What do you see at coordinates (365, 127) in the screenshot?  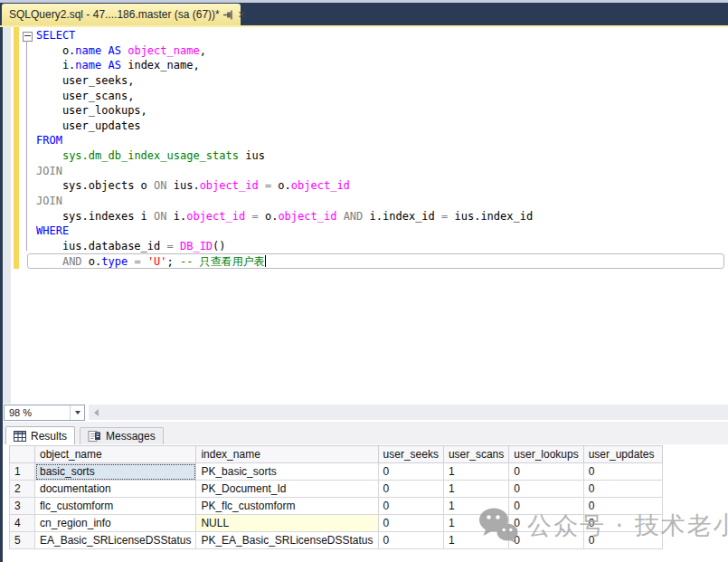 I see `code-line: user_updates` at bounding box center [365, 127].